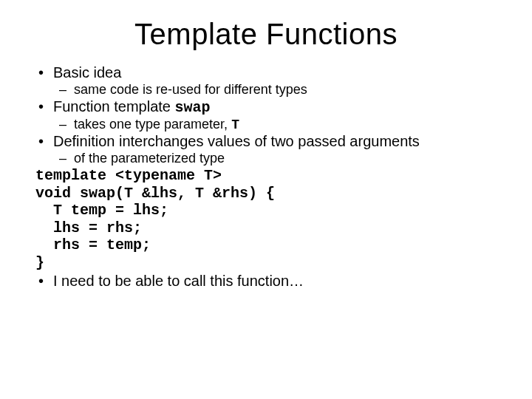  I want to click on inline-code: T, so click(235, 125).